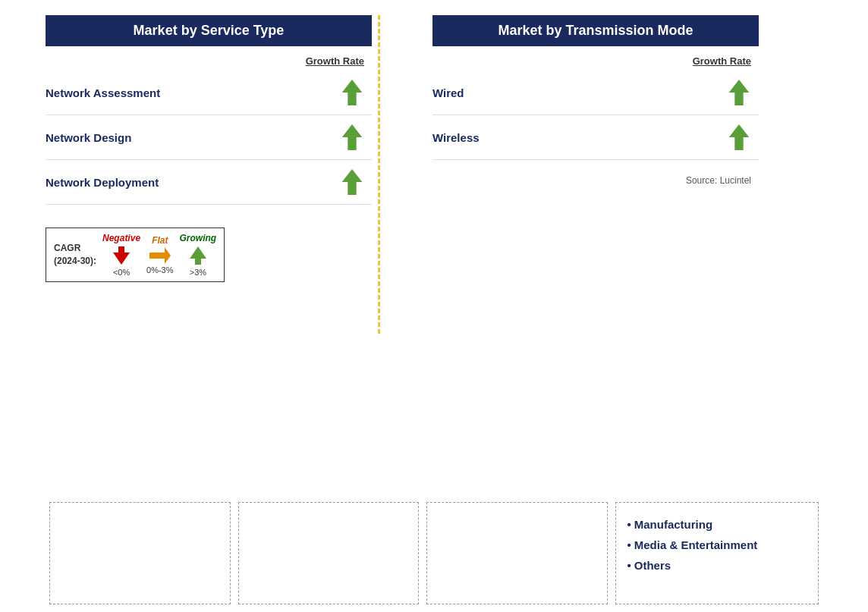  I want to click on network-assessment-arrow, so click(352, 93).